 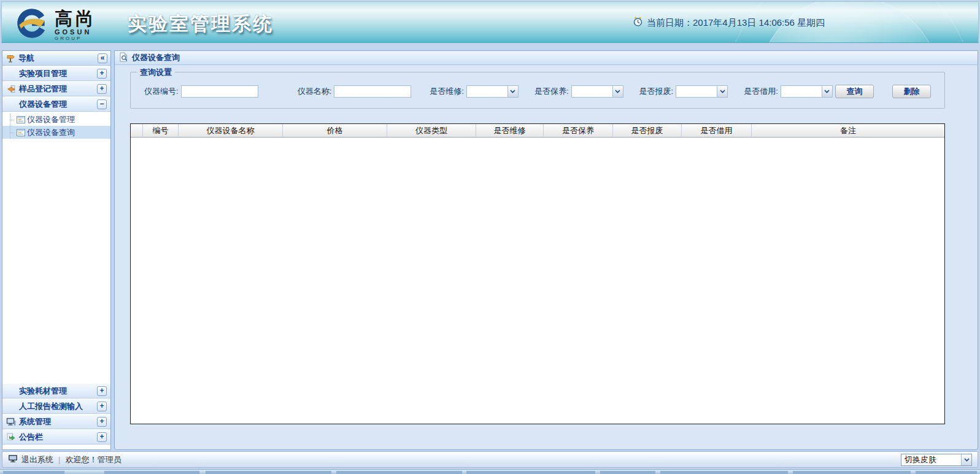 I want to click on borrow-select-value, so click(x=801, y=91).